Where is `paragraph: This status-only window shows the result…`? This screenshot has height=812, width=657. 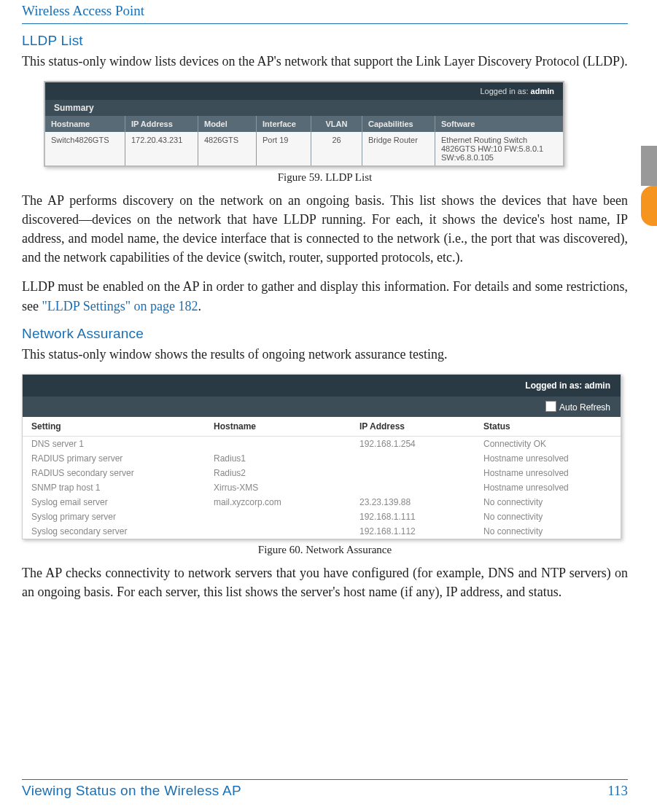 paragraph: This status-only window shows the result… is located at coordinates (325, 354).